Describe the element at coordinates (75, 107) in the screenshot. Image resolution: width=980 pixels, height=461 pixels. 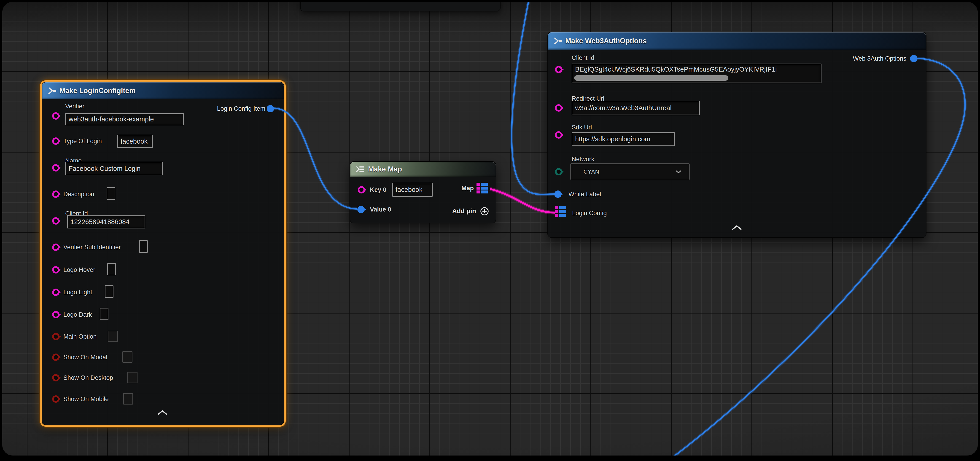
I see `pin-label-verifier: Verifier` at that location.